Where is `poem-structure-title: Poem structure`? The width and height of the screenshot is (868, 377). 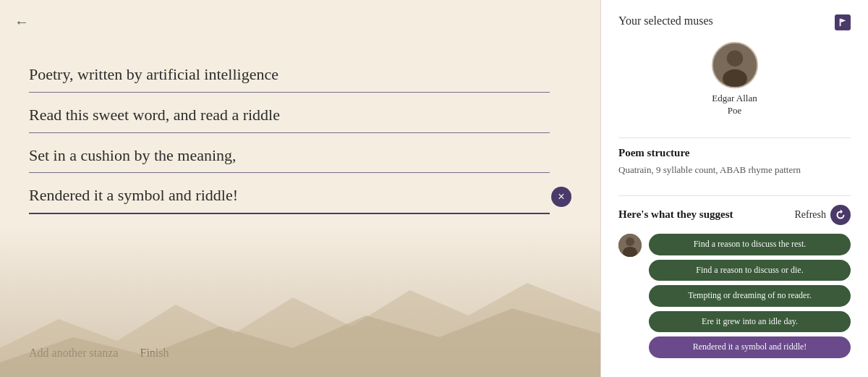
poem-structure-title: Poem structure is located at coordinates (735, 153).